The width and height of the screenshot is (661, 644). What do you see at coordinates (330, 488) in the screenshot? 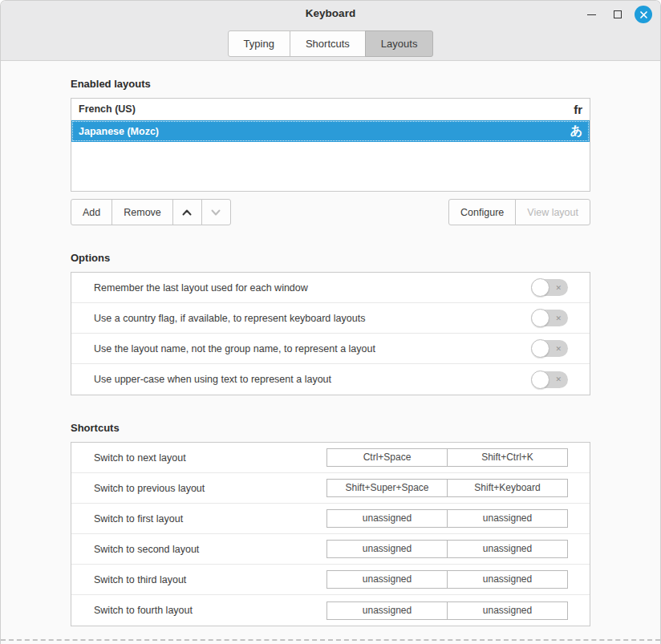
I see `shortcut-row: Switch to previous layoutShift+Super+Spa…` at bounding box center [330, 488].